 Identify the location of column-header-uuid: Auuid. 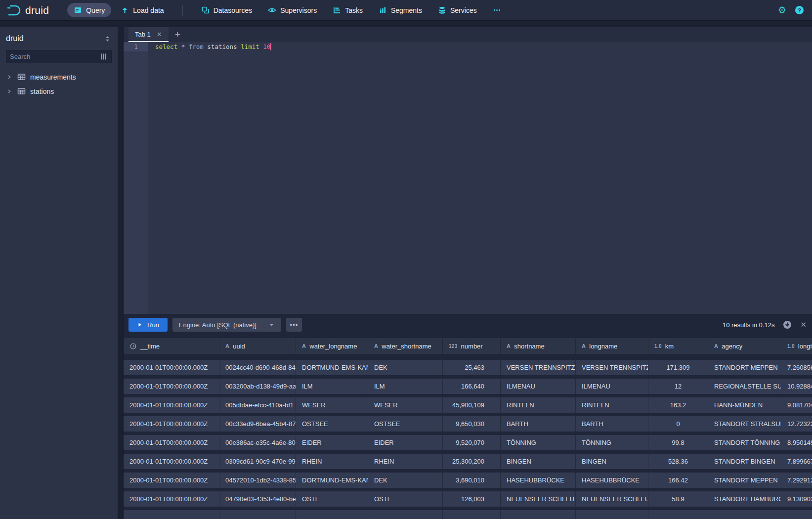
(258, 346).